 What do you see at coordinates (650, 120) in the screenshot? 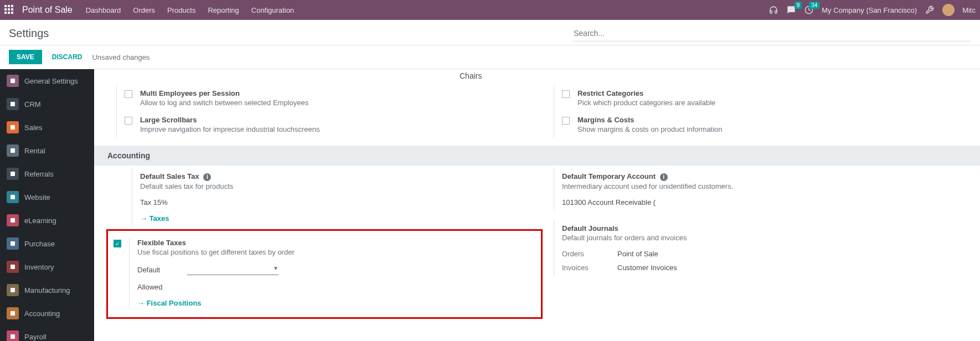
I see `setting-title: Margins & Costs` at bounding box center [650, 120].